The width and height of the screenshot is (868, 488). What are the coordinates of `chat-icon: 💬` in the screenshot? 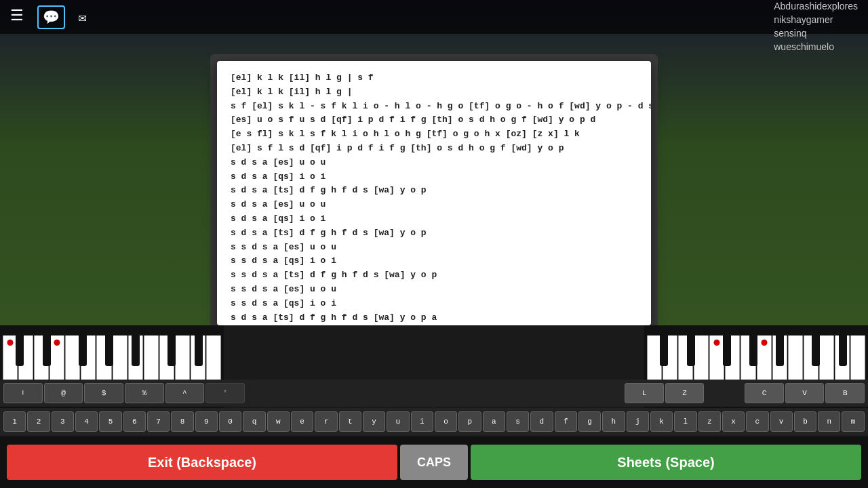 It's located at (52, 18).